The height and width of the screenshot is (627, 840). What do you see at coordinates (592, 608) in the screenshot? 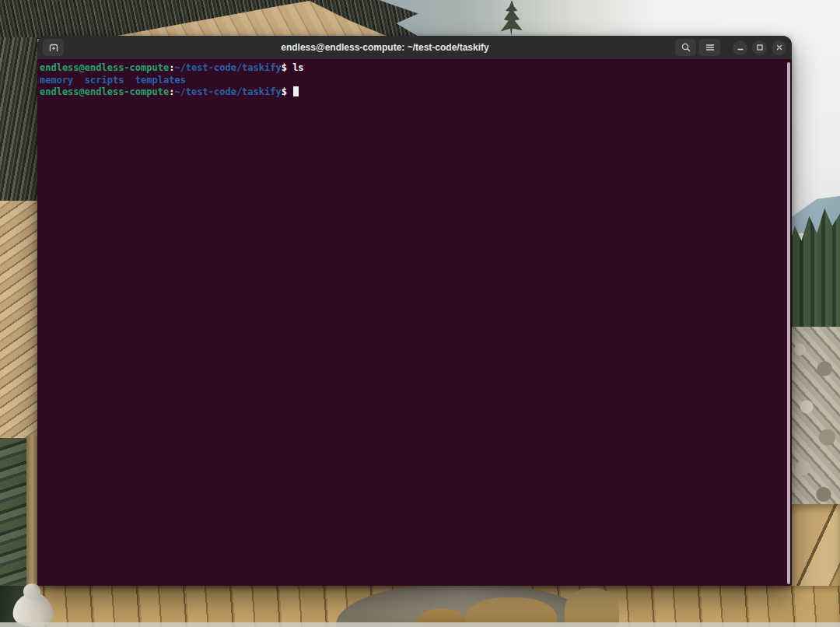
I see `wallpaper-stone` at bounding box center [592, 608].